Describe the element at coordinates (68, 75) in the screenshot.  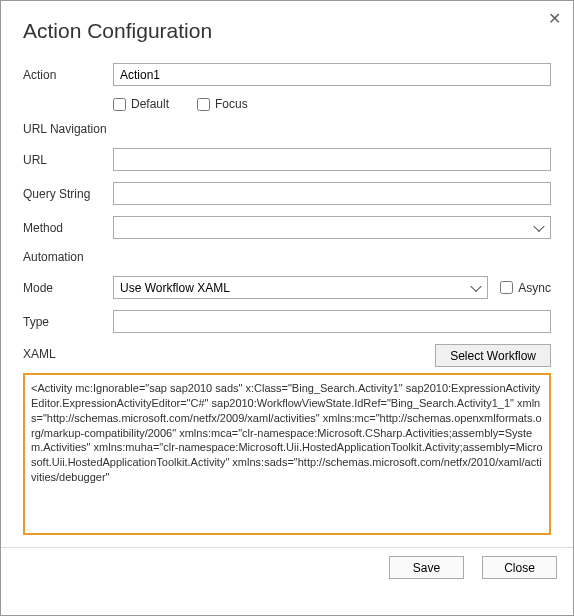
I see `action-label: Action` at that location.